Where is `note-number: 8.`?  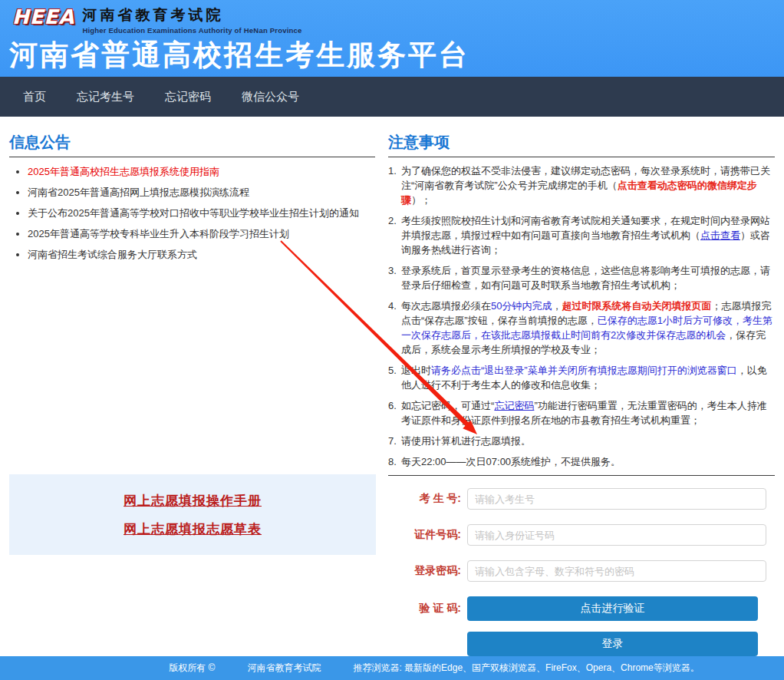 note-number: 8. is located at coordinates (393, 462).